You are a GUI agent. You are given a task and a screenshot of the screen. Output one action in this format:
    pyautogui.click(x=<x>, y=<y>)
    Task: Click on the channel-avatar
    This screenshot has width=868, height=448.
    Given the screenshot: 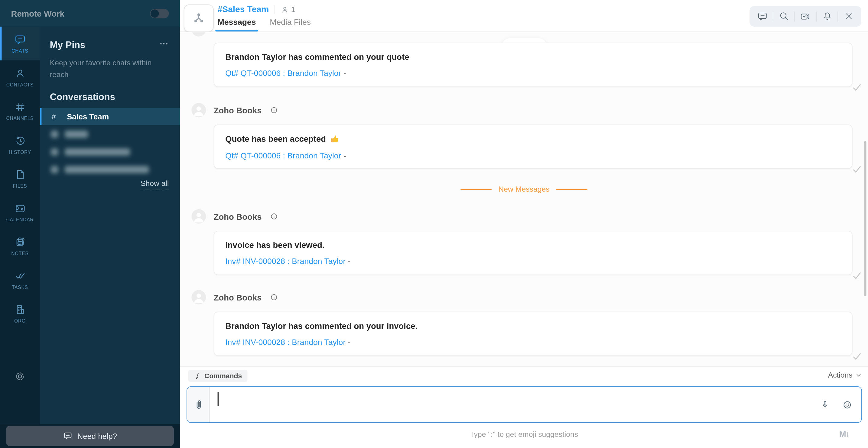 What is the action you would take?
    pyautogui.click(x=199, y=18)
    